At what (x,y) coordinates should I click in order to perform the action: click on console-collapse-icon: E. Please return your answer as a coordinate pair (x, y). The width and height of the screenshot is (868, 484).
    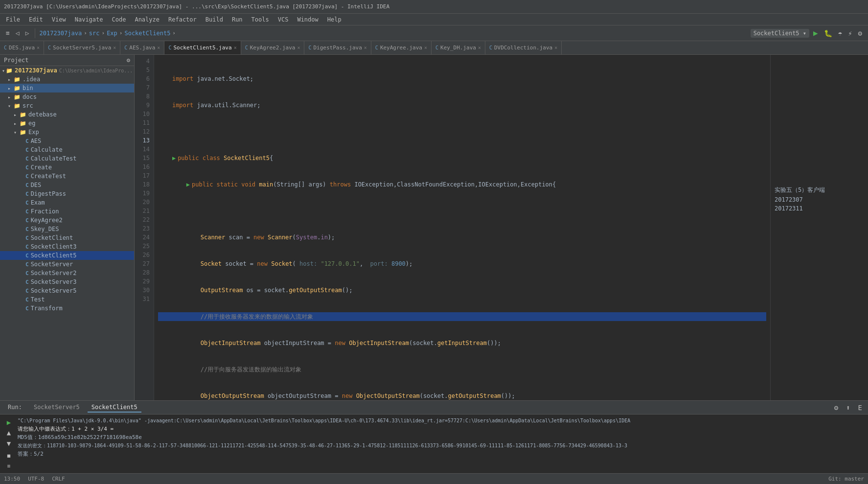
    Looking at the image, I should click on (860, 408).